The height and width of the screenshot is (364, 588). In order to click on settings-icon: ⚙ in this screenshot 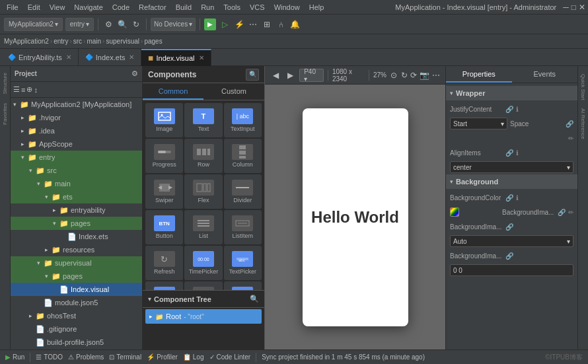, I will do `click(108, 24)`.